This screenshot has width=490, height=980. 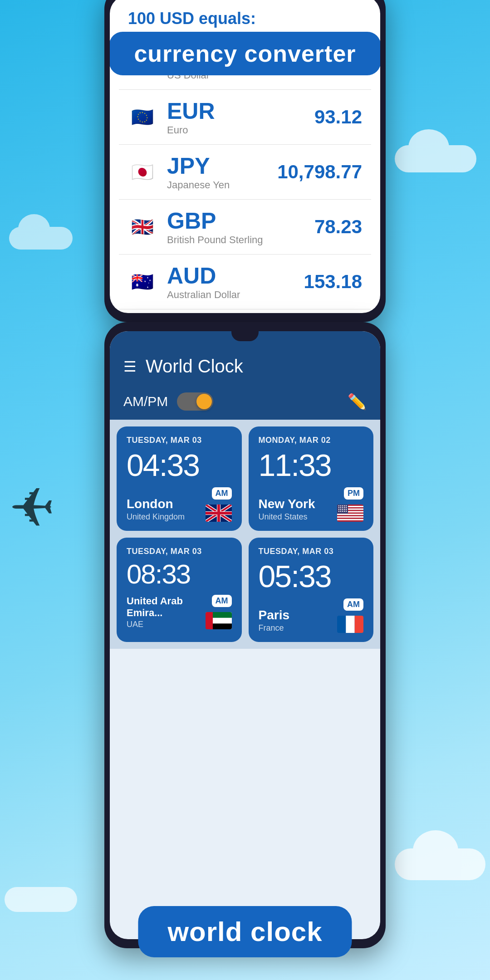 I want to click on london-date: TUESDAY, MAR 03, so click(x=179, y=440).